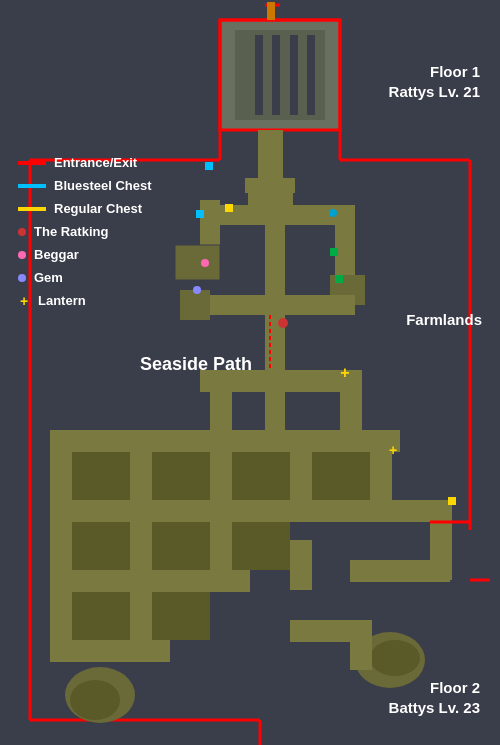  I want to click on legend-bluesteel-label: Bluesteel Chest, so click(103, 186).